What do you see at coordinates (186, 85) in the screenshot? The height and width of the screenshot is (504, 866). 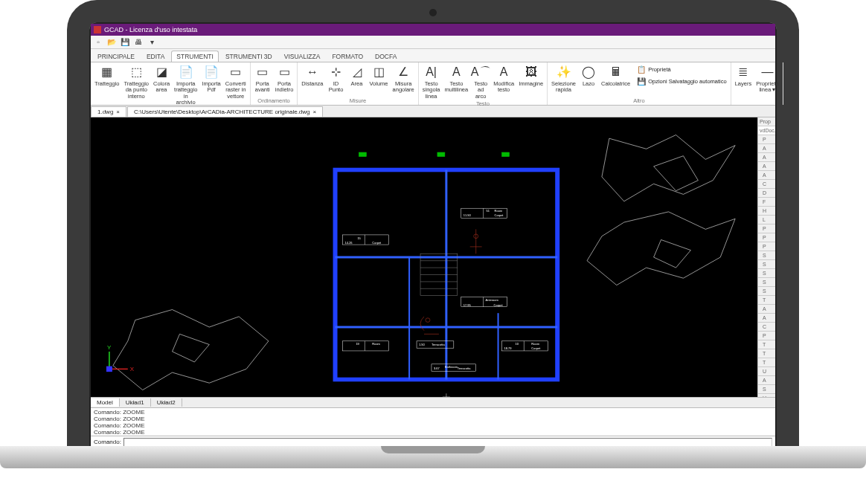 I see `importa-archivio-button: 📄Importa tratteggio in archivio` at bounding box center [186, 85].